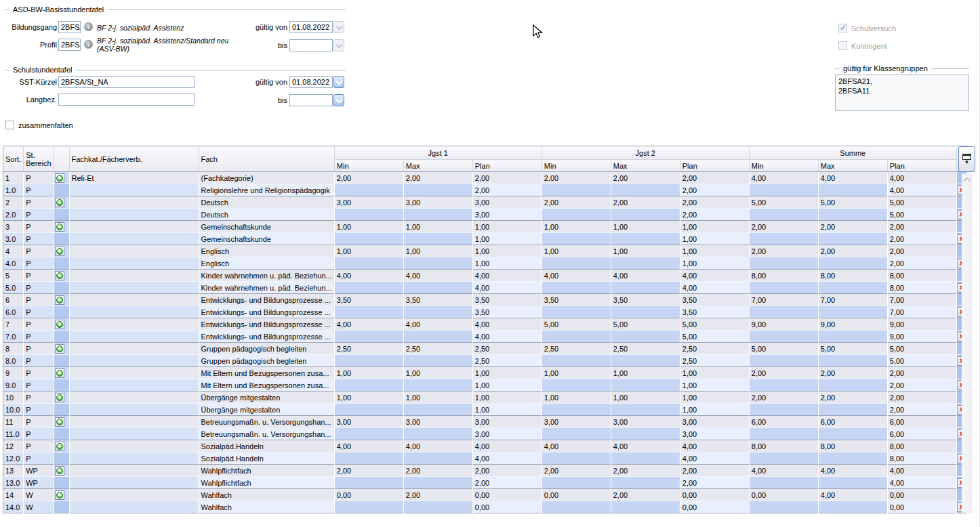 The height and width of the screenshot is (527, 980). What do you see at coordinates (14, 300) in the screenshot?
I see `cell-sort: 6` at bounding box center [14, 300].